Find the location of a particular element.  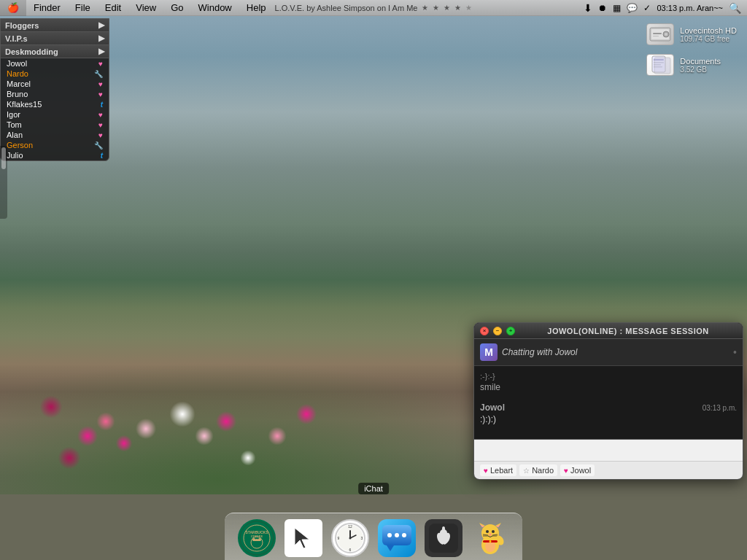

nardo-star-icon: ☆ is located at coordinates (527, 471).